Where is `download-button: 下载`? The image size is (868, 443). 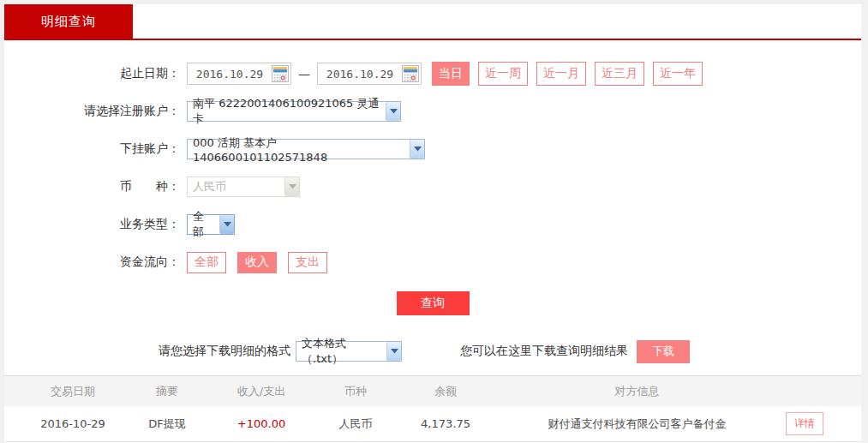
download-button: 下载 is located at coordinates (663, 351).